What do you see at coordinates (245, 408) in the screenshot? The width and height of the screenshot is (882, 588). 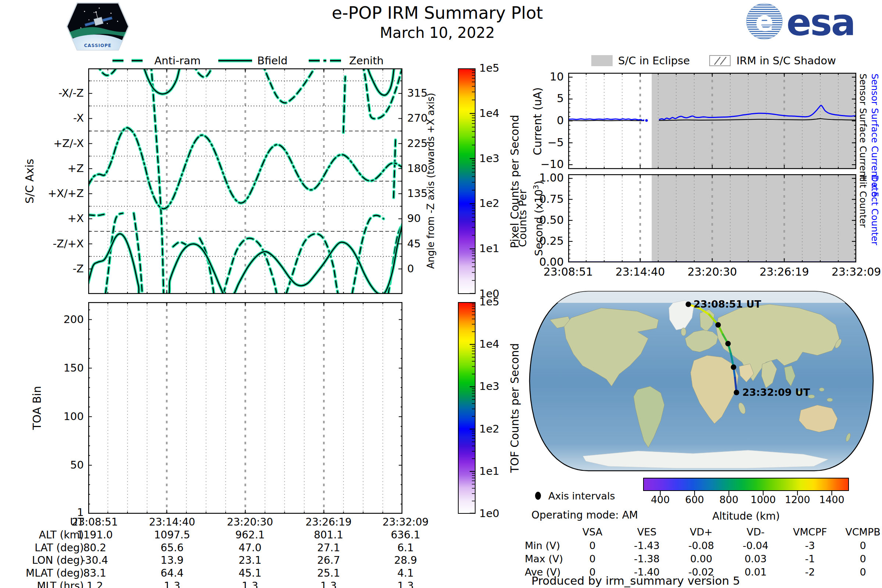 I see `toa-bin-plot` at bounding box center [245, 408].